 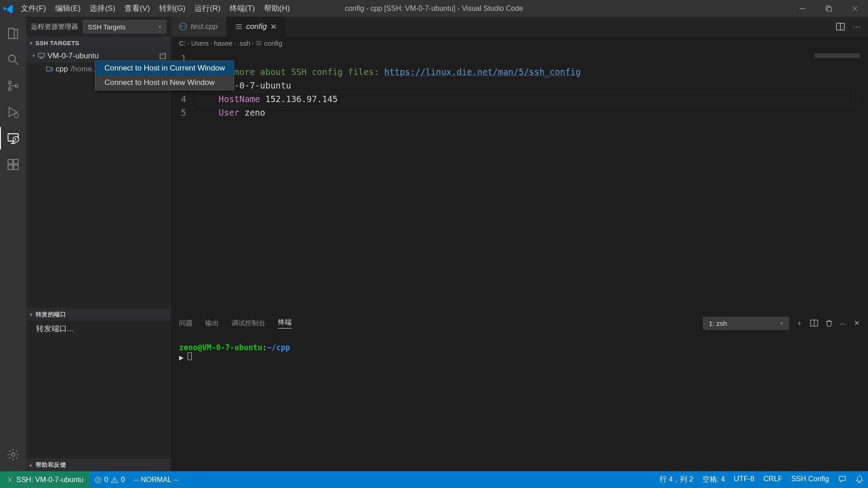 What do you see at coordinates (277, 8) in the screenshot?
I see `menu-help: 帮助(H)` at bounding box center [277, 8].